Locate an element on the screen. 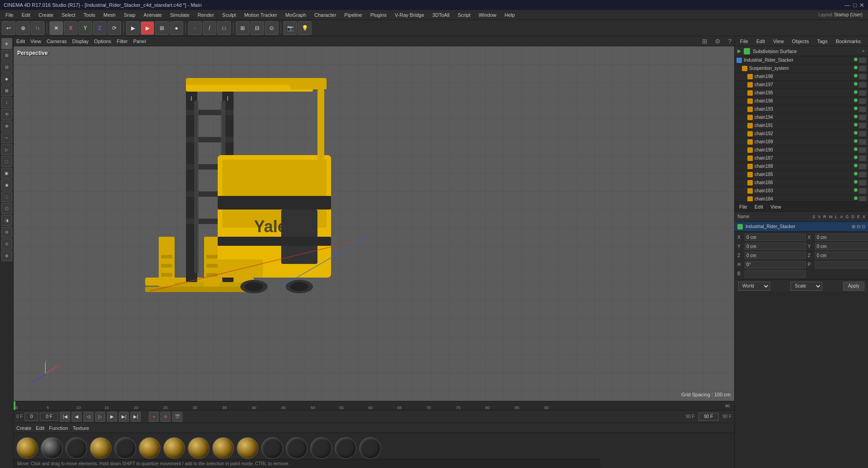  light-btn: 💡 is located at coordinates (305, 28).